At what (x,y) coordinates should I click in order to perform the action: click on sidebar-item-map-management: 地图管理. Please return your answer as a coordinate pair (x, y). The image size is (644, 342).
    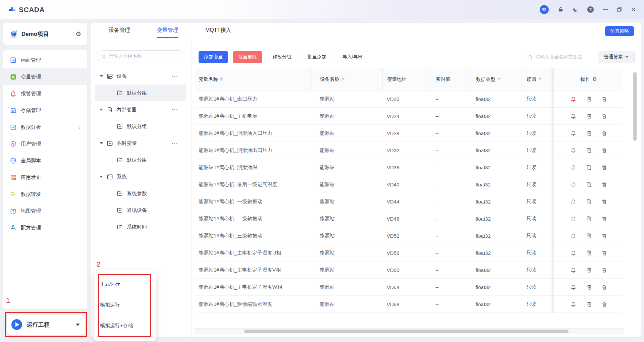
    Looking at the image, I should click on (45, 211).